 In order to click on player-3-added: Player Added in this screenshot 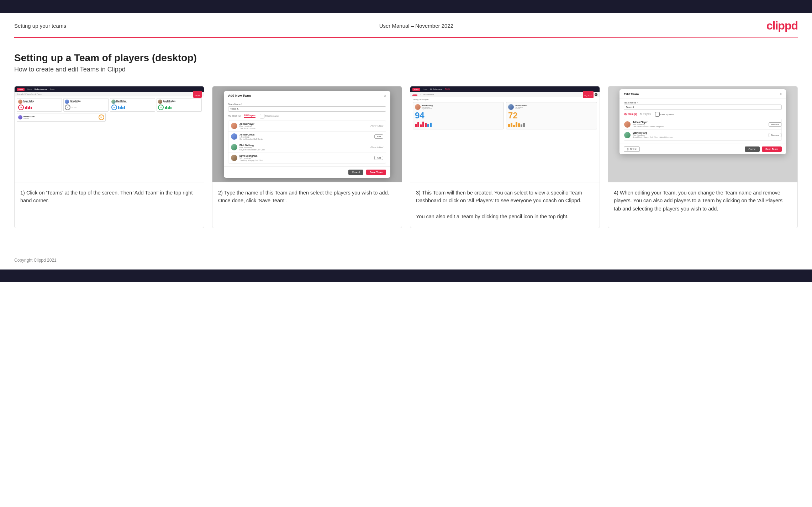, I will do `click(377, 147)`.